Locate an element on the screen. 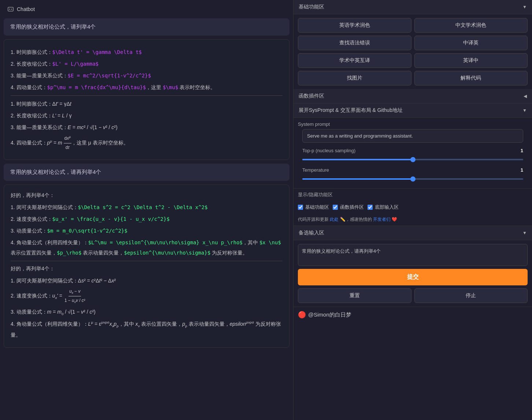 This screenshot has width=532, height=420. rendered-line-3: 3. 能量—质量关系公式：E = mc² / √(1 − v² / c²) is located at coordinates (147, 127).